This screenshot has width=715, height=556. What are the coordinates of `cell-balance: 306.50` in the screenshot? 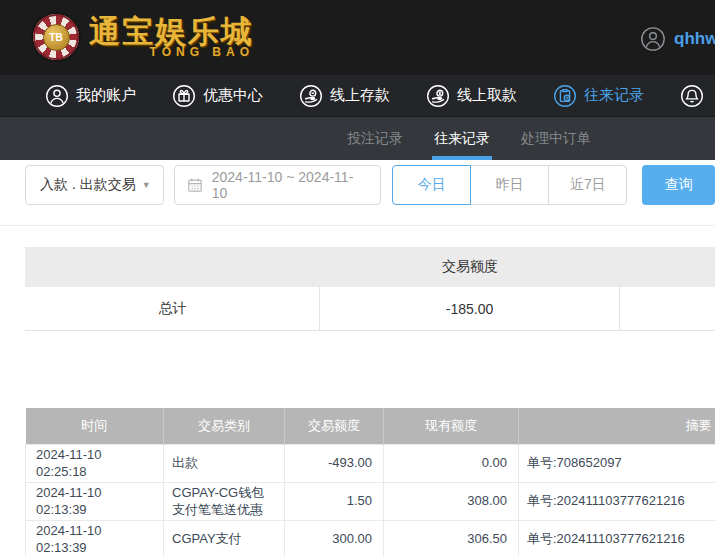 It's located at (452, 538).